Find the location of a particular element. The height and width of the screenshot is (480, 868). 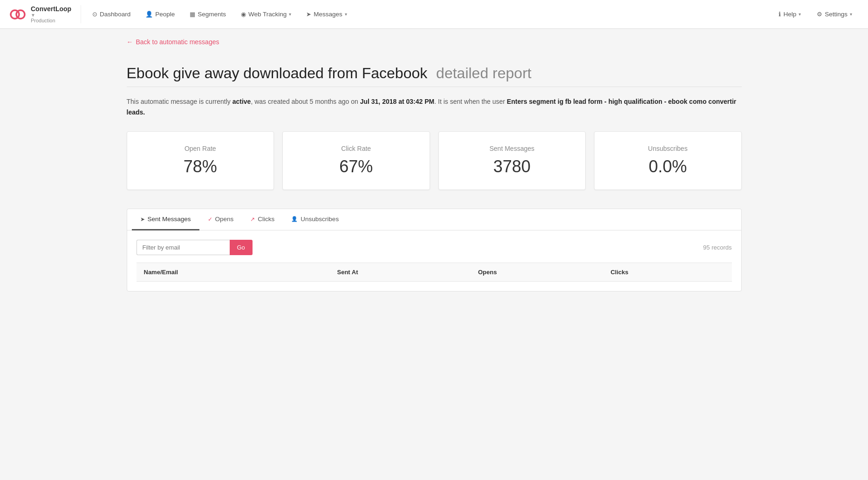

page-title-sub: detailed report is located at coordinates (484, 73).